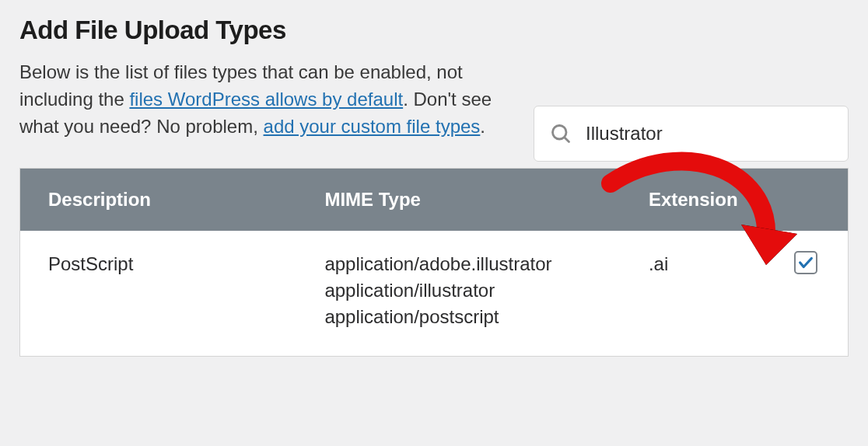  Describe the element at coordinates (709, 134) in the screenshot. I see `search-input` at that location.